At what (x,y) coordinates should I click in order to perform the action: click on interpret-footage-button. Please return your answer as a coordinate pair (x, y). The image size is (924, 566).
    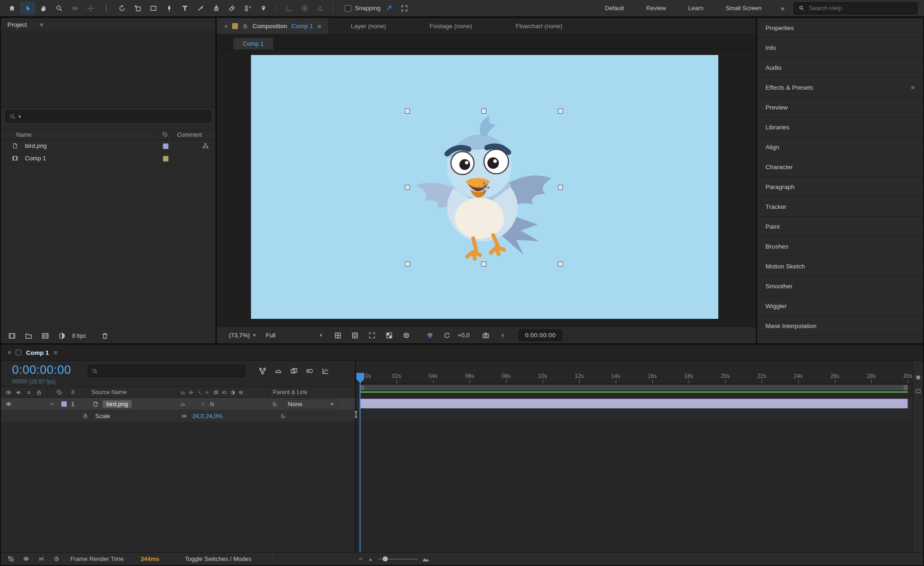
    Looking at the image, I should click on (12, 335).